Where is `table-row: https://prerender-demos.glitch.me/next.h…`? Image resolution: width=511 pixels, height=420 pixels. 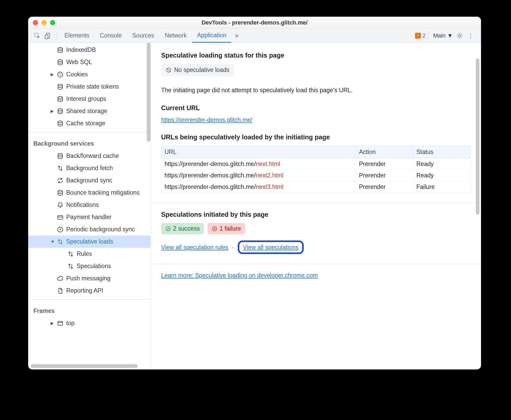 table-row: https://prerender-demos.glitch.me/next.h… is located at coordinates (316, 164).